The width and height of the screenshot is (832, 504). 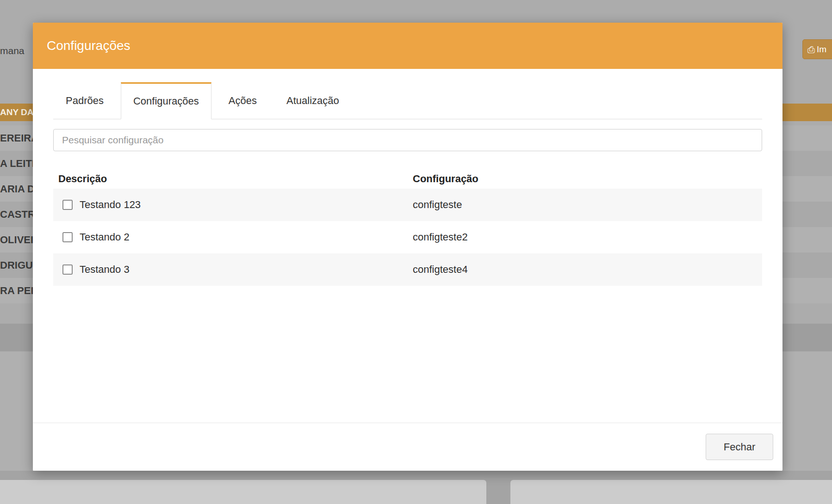 What do you see at coordinates (313, 101) in the screenshot?
I see `tab-atualizacao: Atualização` at bounding box center [313, 101].